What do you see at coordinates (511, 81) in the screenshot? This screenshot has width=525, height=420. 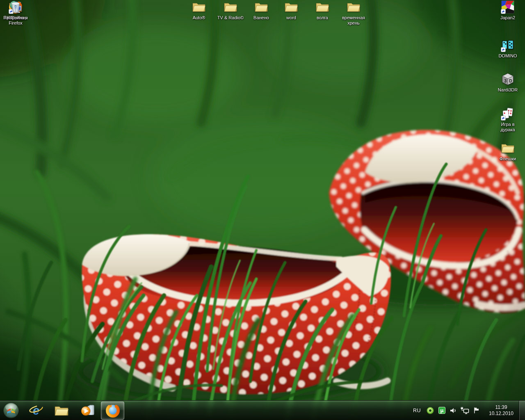 I see `svg-text: D` at bounding box center [511, 81].